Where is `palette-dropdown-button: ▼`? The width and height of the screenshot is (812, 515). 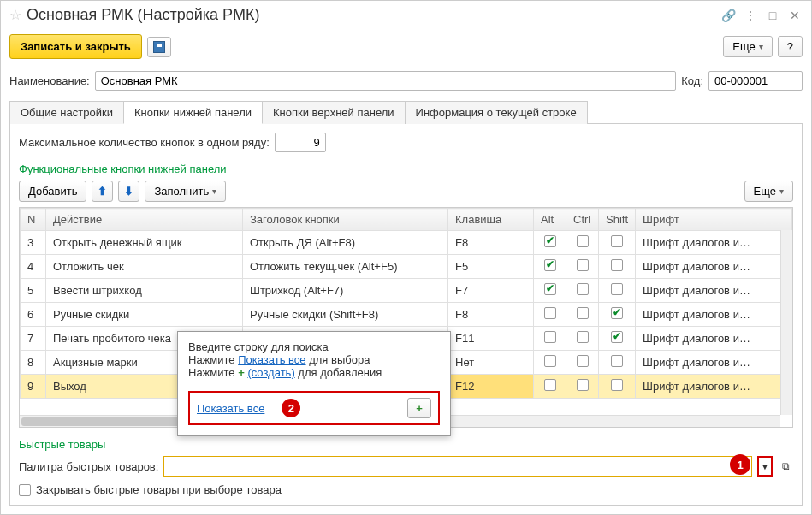
palette-dropdown-button: ▼ is located at coordinates (765, 466).